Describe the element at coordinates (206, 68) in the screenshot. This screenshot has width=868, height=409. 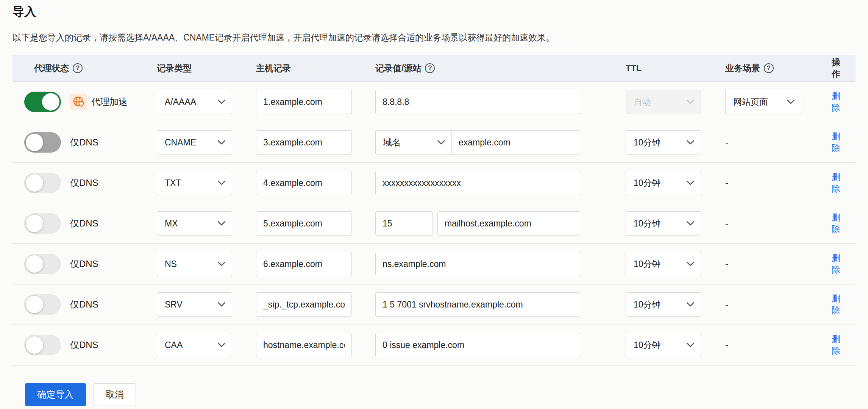
I see `col-header-record-type: 记录类型` at that location.